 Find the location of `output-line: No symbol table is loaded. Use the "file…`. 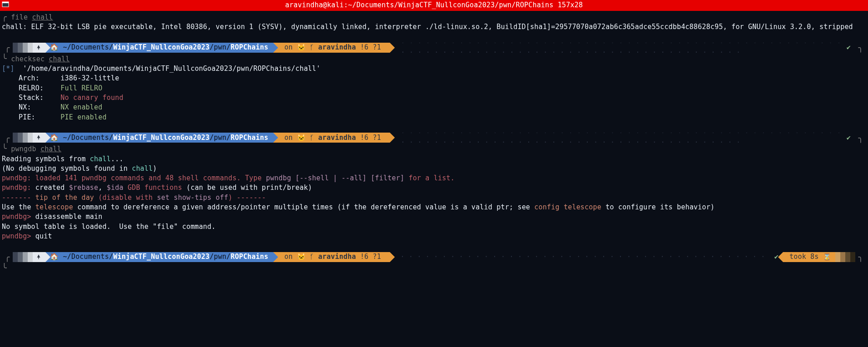

output-line: No symbol table is loaded. Use the "file… is located at coordinates (434, 227).